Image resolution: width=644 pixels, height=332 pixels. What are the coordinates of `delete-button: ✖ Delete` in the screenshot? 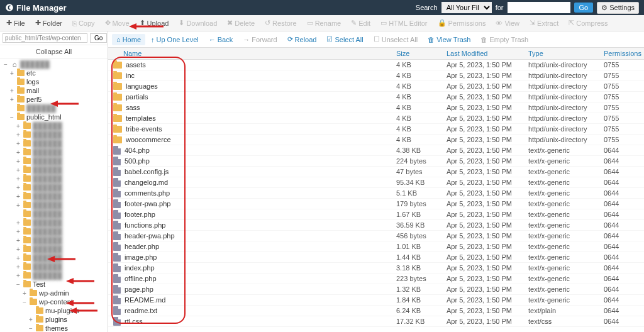 It's located at (241, 23).